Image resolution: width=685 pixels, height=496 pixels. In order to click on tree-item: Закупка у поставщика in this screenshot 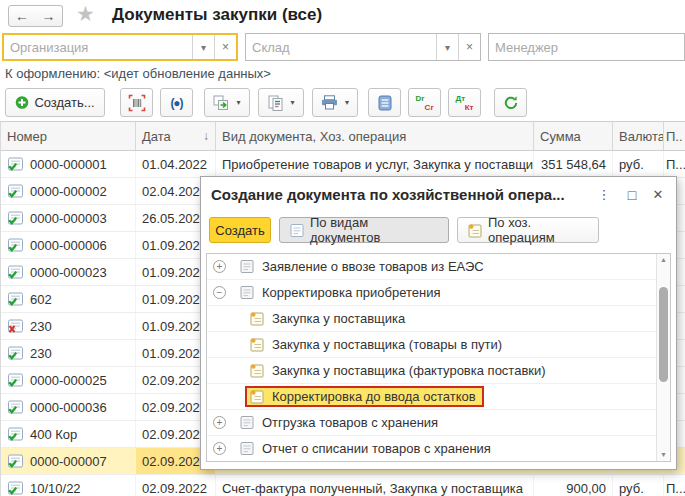, I will do `click(438, 319)`.